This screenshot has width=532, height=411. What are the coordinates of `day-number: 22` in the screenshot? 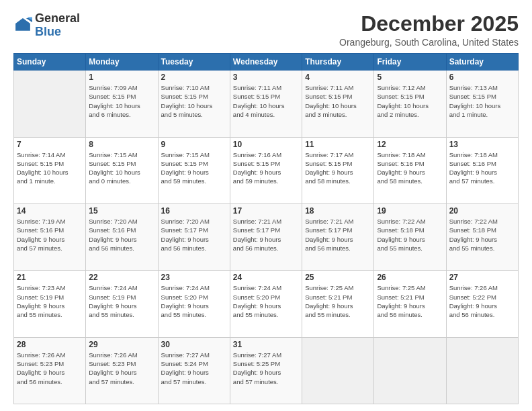 It's located at (122, 277).